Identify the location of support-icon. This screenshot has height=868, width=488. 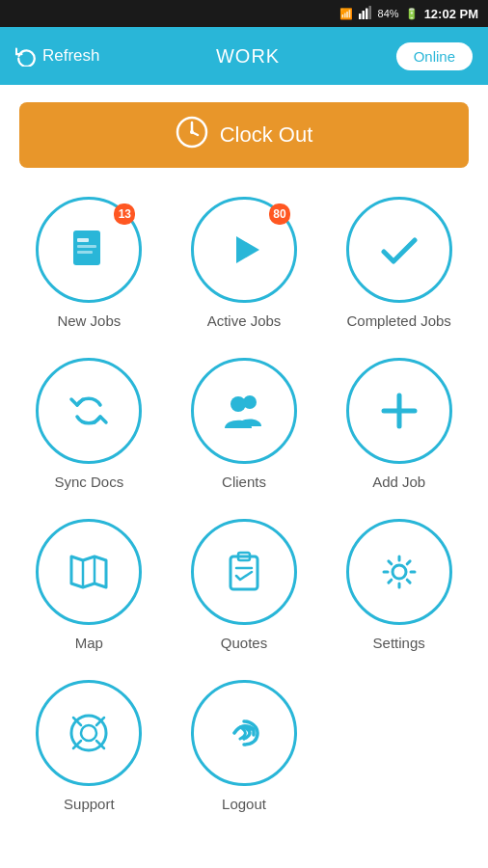
(89, 733).